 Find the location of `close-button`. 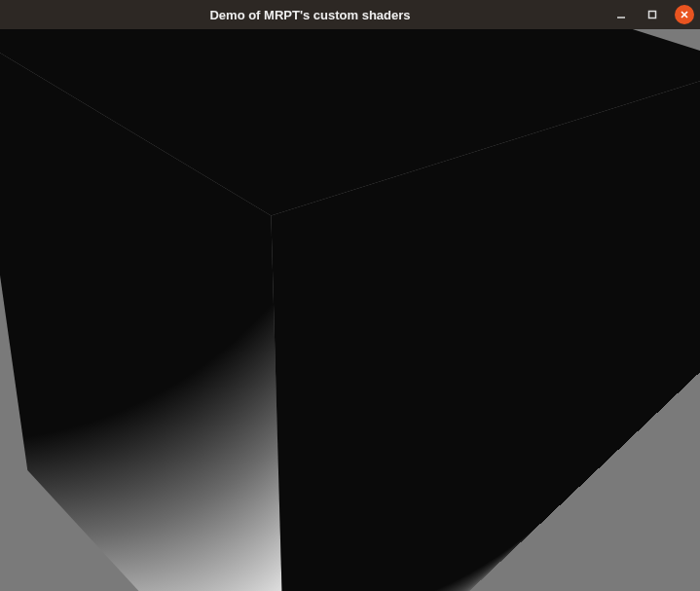

close-button is located at coordinates (684, 15).